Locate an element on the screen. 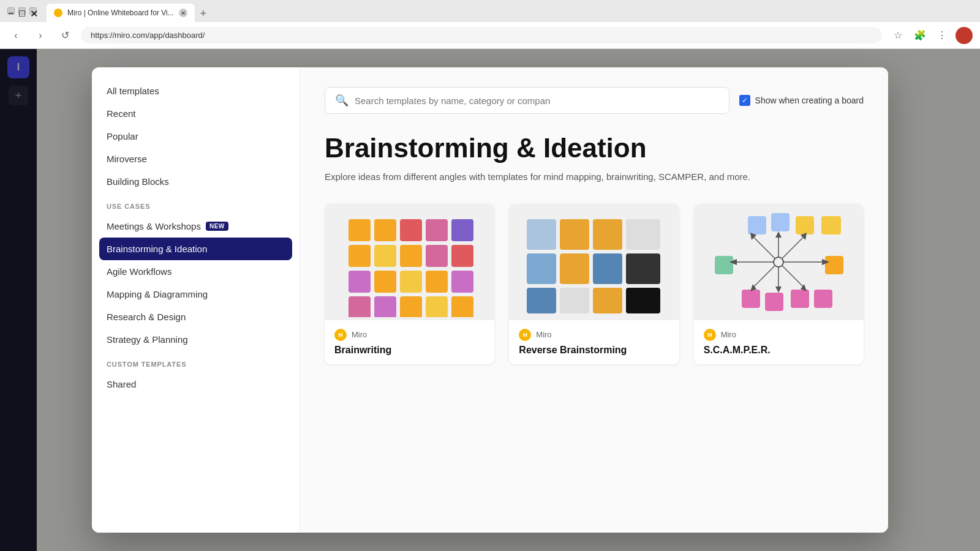 The height and width of the screenshot is (551, 980). template-thumbnail-brainwriting is located at coordinates (409, 262).